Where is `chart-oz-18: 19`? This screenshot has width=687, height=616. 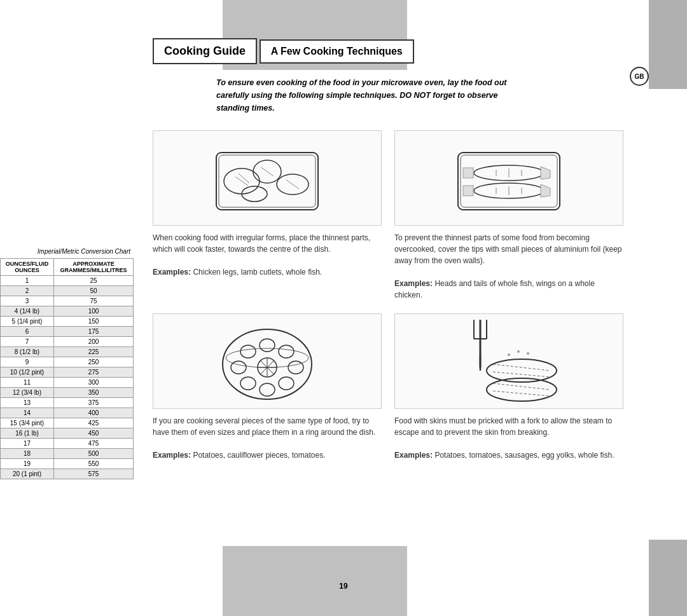 chart-oz-18: 19 is located at coordinates (27, 464).